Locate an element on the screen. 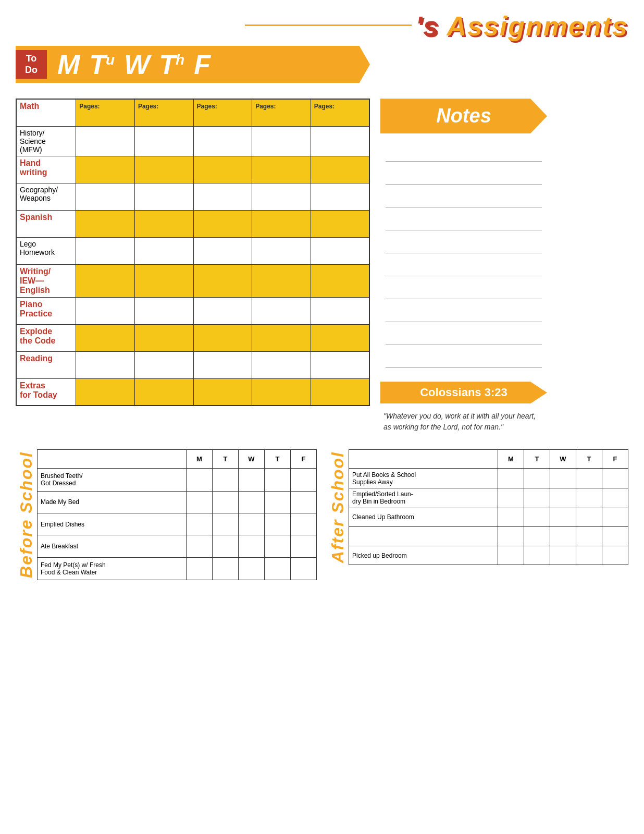  hw-tue is located at coordinates (164, 169).